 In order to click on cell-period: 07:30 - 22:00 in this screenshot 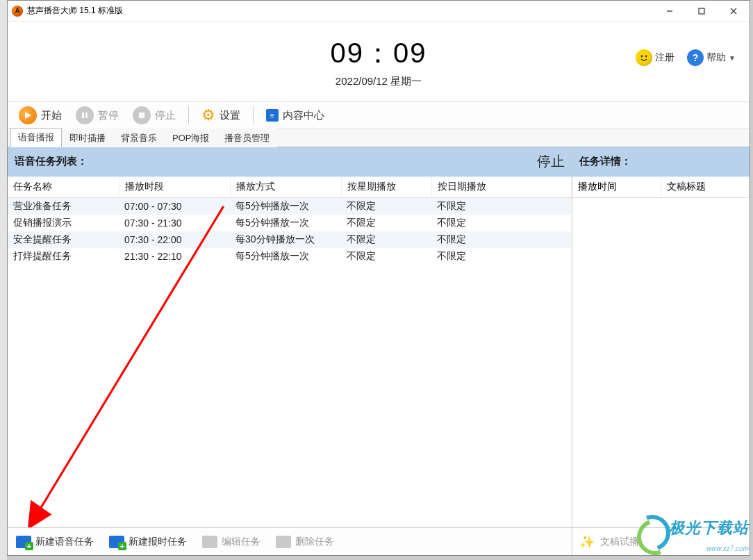, I will do `click(174, 240)`.